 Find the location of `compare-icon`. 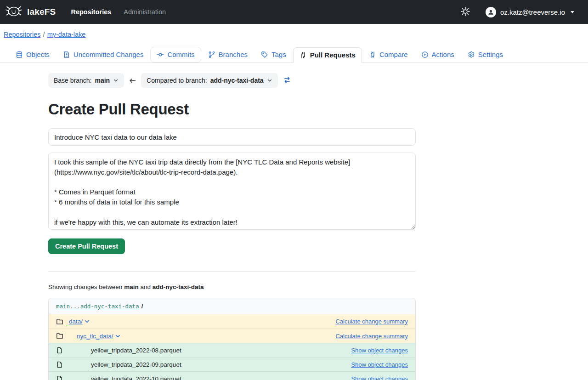

compare-icon is located at coordinates (373, 55).